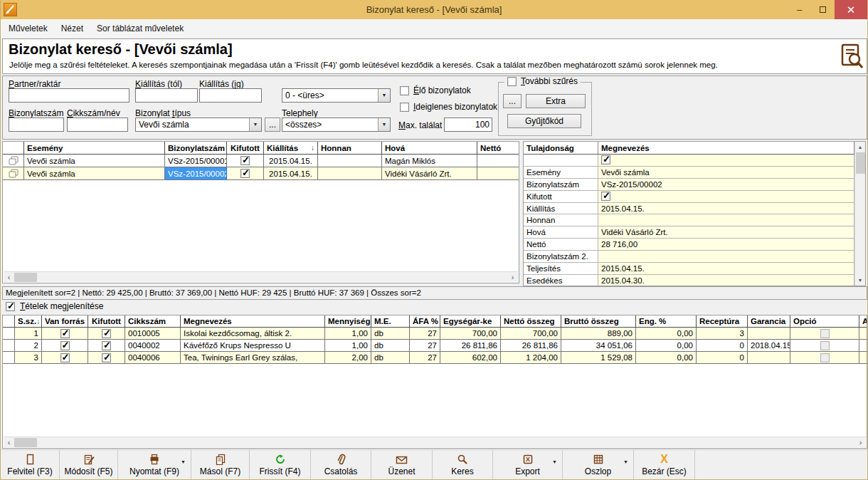  What do you see at coordinates (471, 322) in the screenshot?
I see `col-egysegar: Egységár-ke` at bounding box center [471, 322].